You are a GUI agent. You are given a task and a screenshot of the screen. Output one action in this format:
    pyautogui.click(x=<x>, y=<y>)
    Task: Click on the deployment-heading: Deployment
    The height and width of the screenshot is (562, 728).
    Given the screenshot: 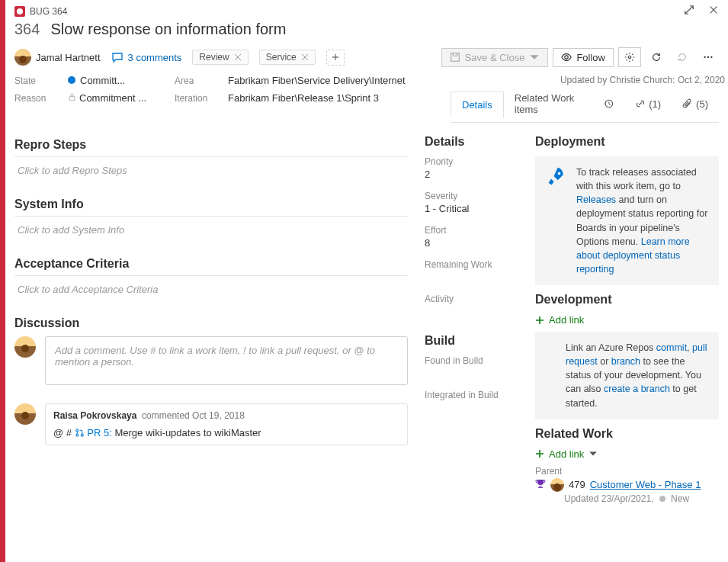 What is the action you would take?
    pyautogui.click(x=627, y=142)
    